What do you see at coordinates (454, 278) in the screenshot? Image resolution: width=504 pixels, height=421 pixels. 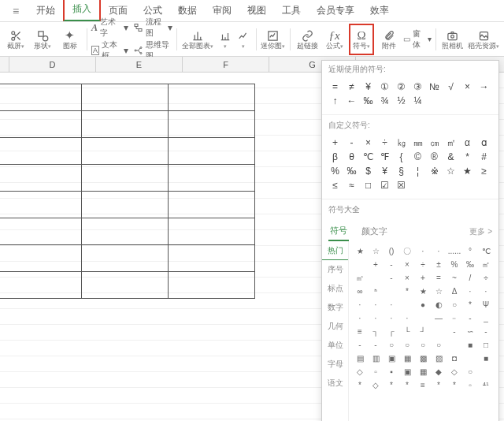 I see `symbol-item: ~` at bounding box center [454, 278].